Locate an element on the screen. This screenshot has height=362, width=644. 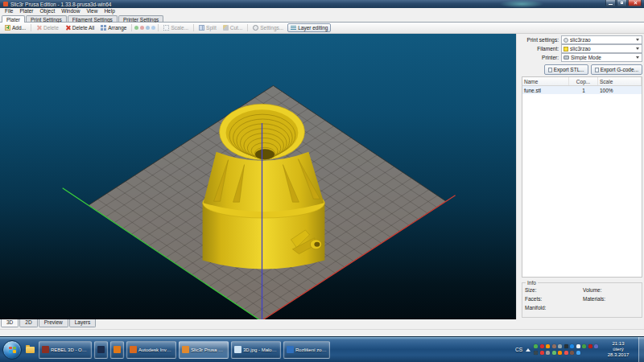
info-group-title: Info is located at coordinates (531, 283).